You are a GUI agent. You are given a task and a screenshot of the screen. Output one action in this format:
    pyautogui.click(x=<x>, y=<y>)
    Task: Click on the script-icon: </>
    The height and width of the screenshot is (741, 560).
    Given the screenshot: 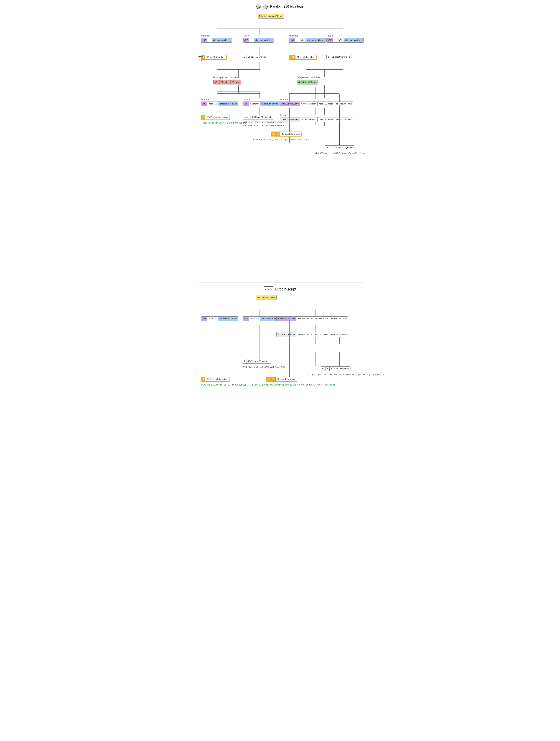 What is the action you would take?
    pyautogui.click(x=269, y=289)
    